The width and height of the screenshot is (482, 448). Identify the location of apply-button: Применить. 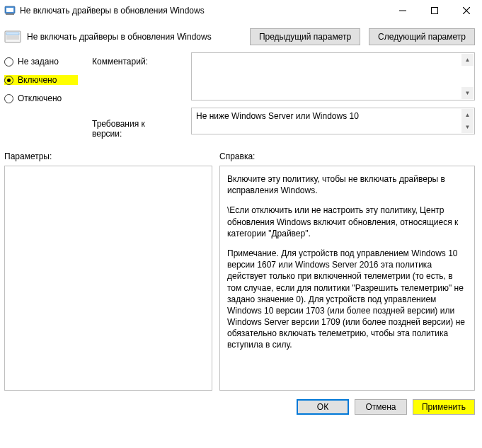
(444, 407).